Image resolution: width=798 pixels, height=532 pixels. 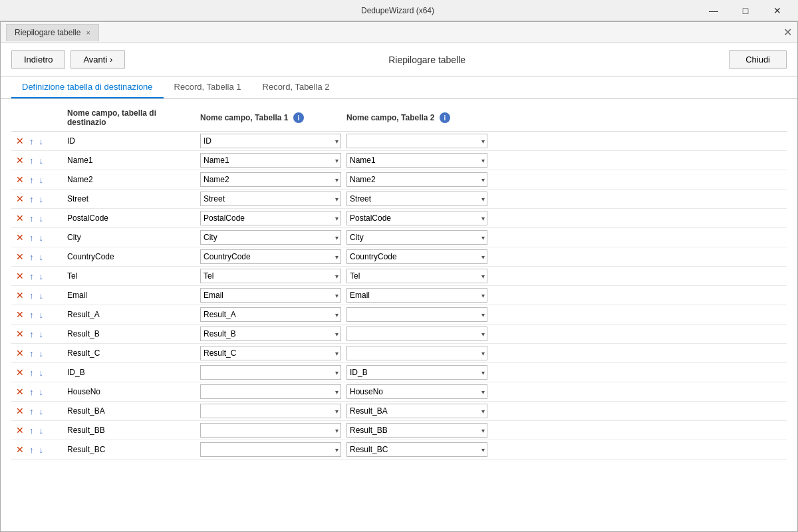 I want to click on table2-field-cell: PostalCode ▾, so click(x=417, y=218).